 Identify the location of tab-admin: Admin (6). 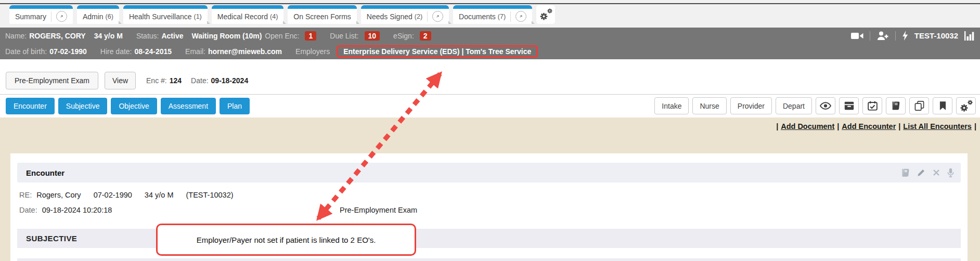
(98, 15).